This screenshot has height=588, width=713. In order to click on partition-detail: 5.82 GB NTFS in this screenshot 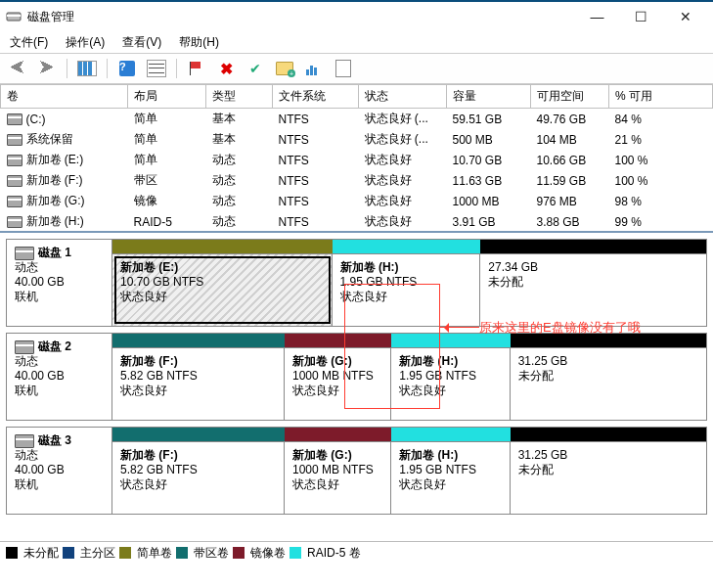, I will do `click(198, 376)`.